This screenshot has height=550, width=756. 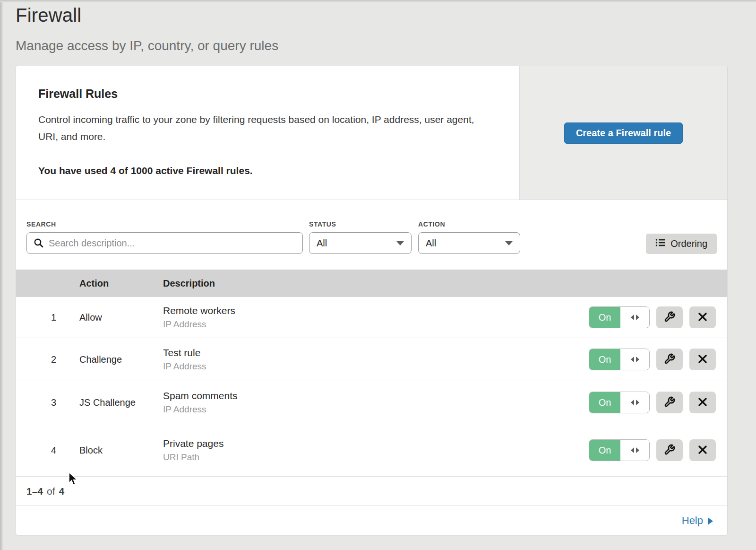 What do you see at coordinates (1, 275) in the screenshot?
I see `window-left-edge` at bounding box center [1, 275].